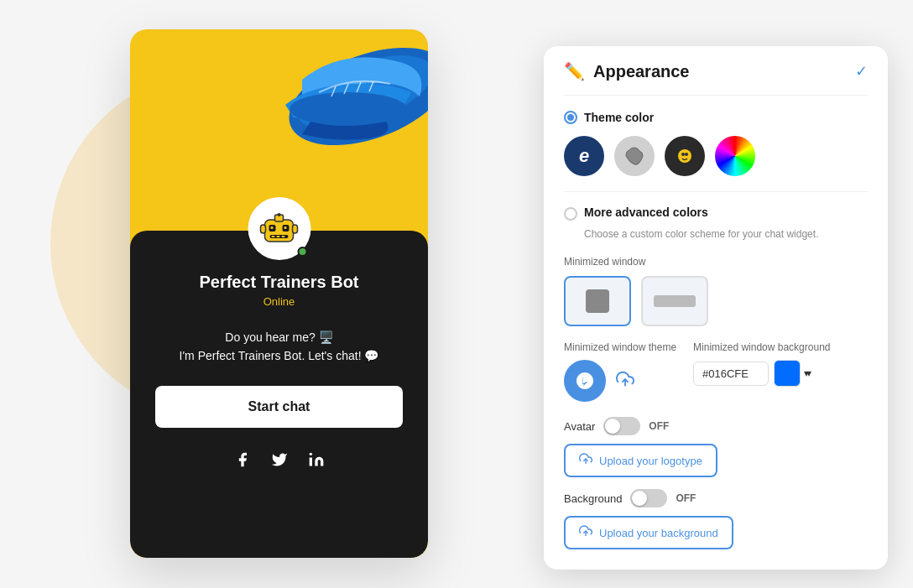 This screenshot has width=913, height=588. Describe the element at coordinates (586, 461) in the screenshot. I see `upload-logotype-icon` at that location.